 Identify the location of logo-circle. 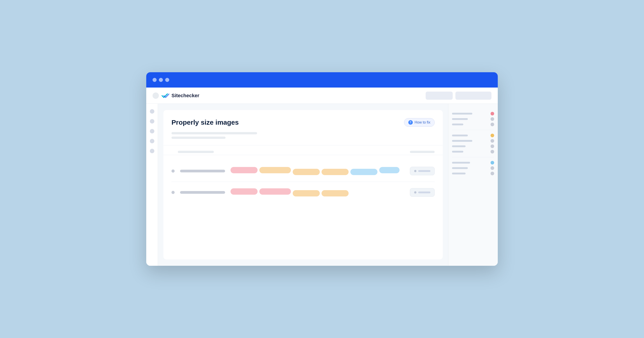
(156, 96).